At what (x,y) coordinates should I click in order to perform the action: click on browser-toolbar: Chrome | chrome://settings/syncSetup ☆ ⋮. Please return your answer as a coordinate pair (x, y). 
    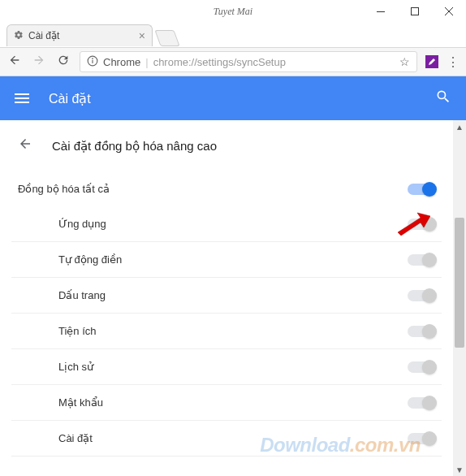
    Looking at the image, I should click on (233, 62).